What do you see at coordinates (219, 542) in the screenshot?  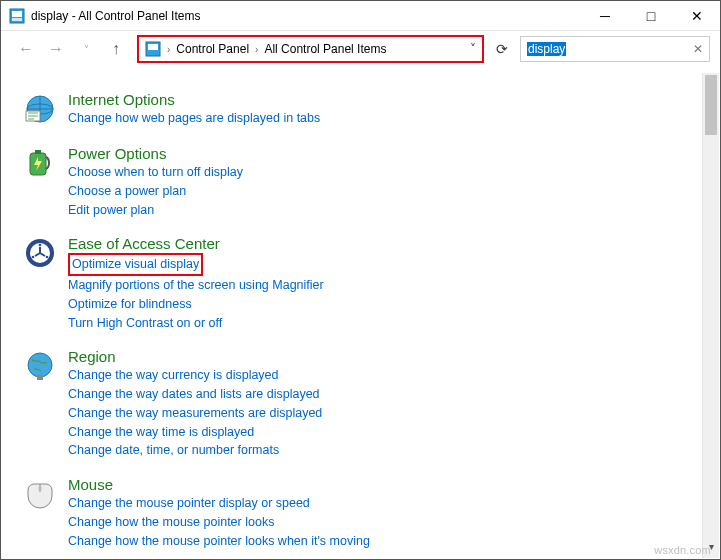 I see `link-mouse-2: Change how the mouse pointer looks when …` at bounding box center [219, 542].